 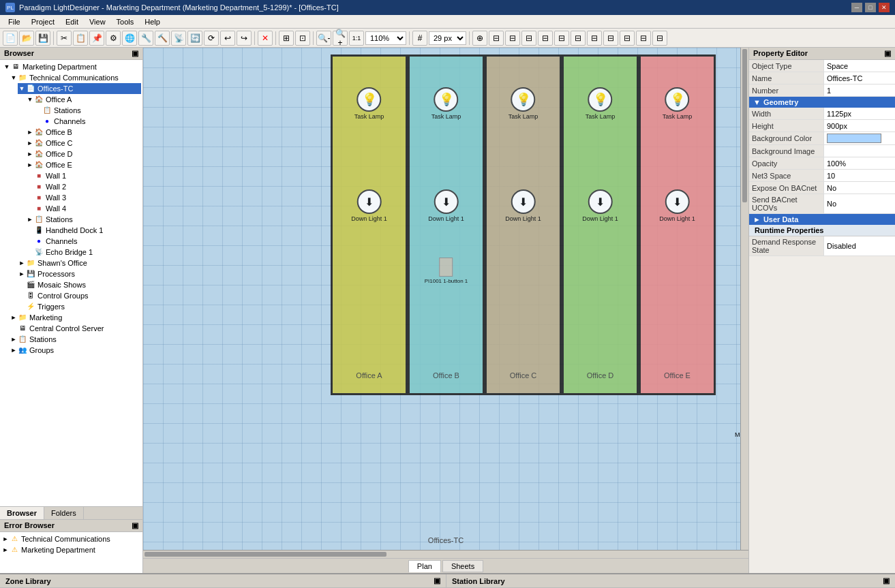 I want to click on tree-shawn-office: ► 📁 Shawn's Office, so click(x=79, y=263).